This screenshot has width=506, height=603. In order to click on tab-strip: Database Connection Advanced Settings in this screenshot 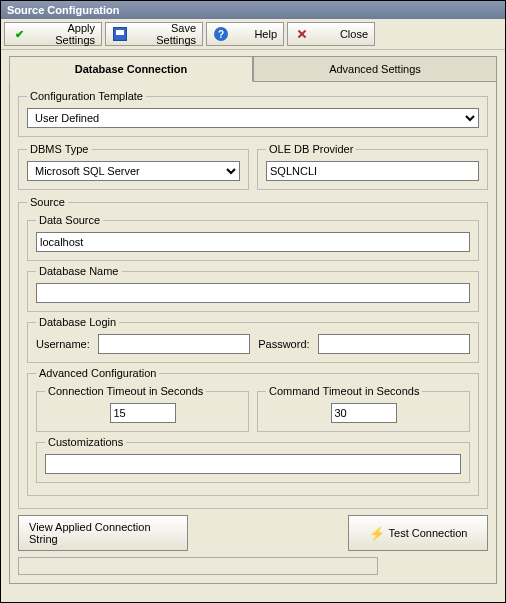, I will do `click(253, 69)`.